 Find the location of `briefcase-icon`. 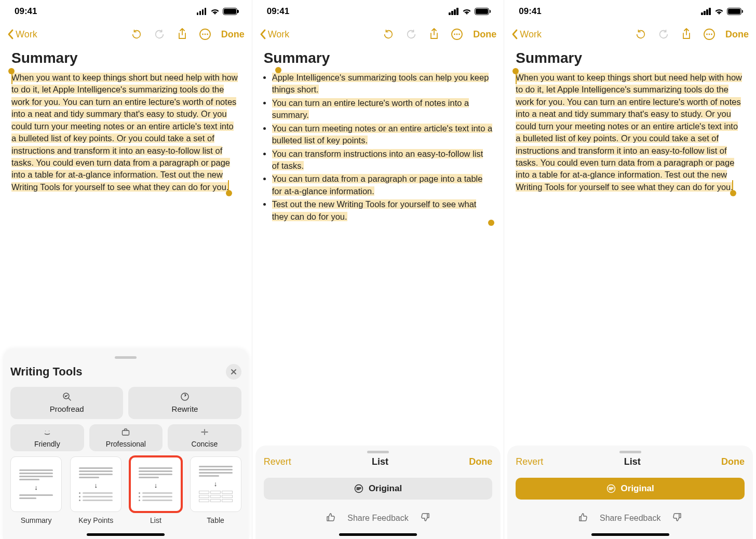

briefcase-icon is located at coordinates (126, 432).